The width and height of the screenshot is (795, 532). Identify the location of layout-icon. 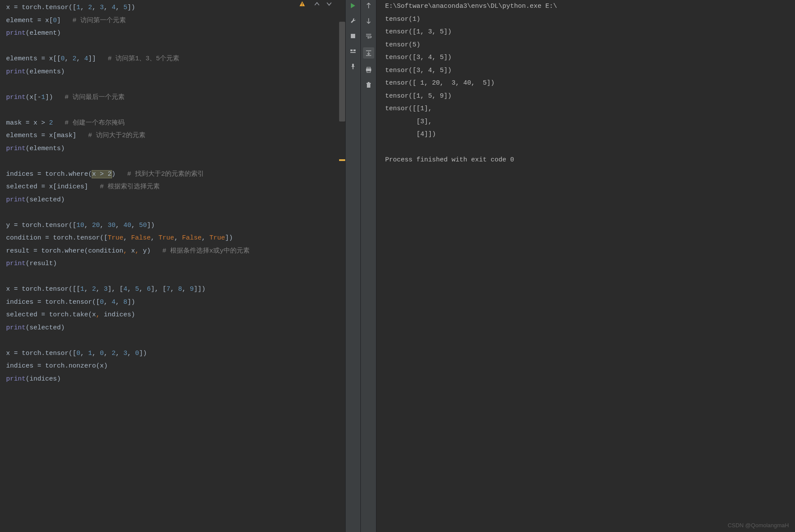
(353, 51).